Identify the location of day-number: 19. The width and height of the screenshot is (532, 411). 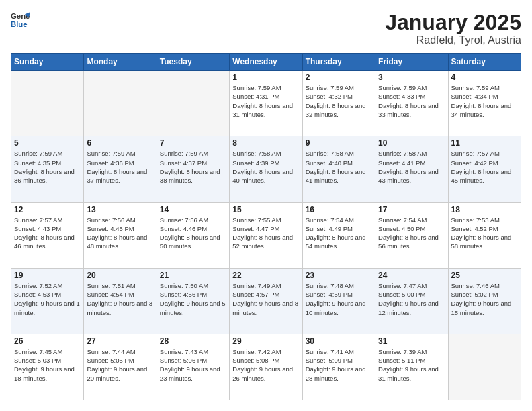
(47, 275).